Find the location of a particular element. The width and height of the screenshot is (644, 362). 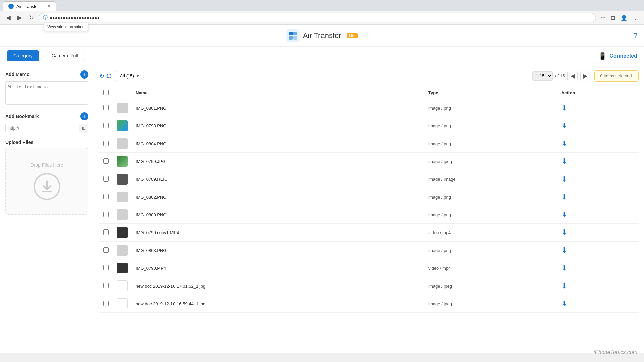

col-name: Name is located at coordinates (278, 93).